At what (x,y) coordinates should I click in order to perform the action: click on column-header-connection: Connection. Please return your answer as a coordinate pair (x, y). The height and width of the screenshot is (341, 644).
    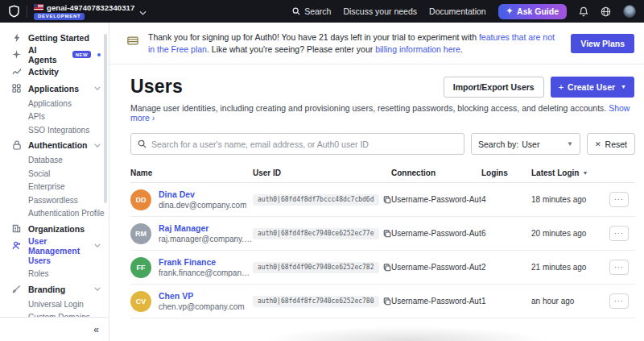
    Looking at the image, I should click on (436, 173).